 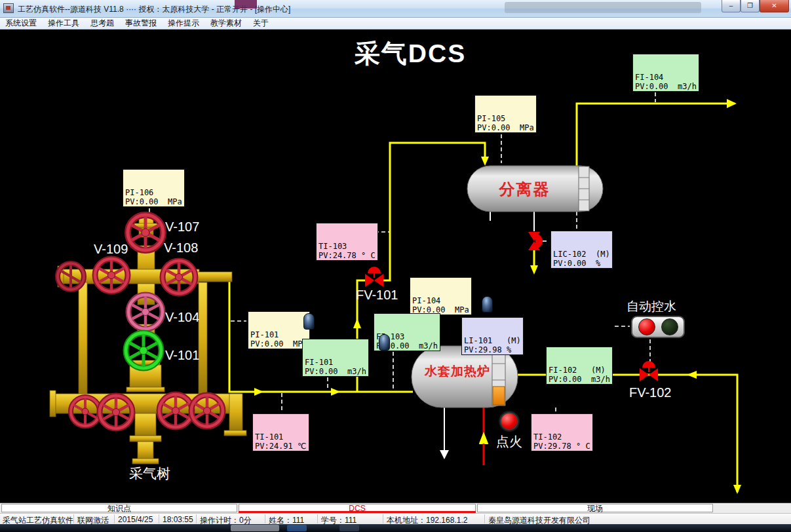 I want to click on ignite-label: 点火, so click(x=509, y=442).